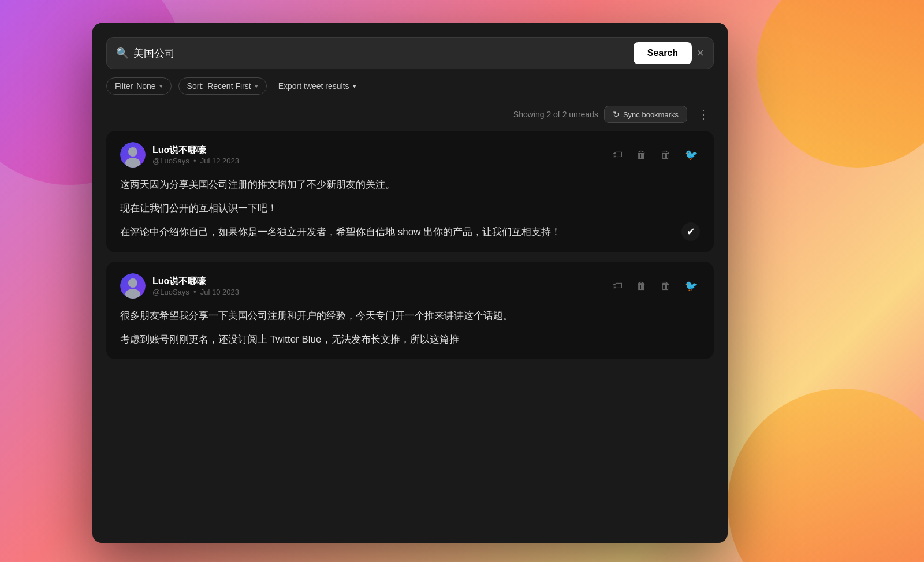 The image size is (924, 562). Describe the element at coordinates (196, 161) in the screenshot. I see `author-meta: @LuoSays • Jul 12 2023` at that location.